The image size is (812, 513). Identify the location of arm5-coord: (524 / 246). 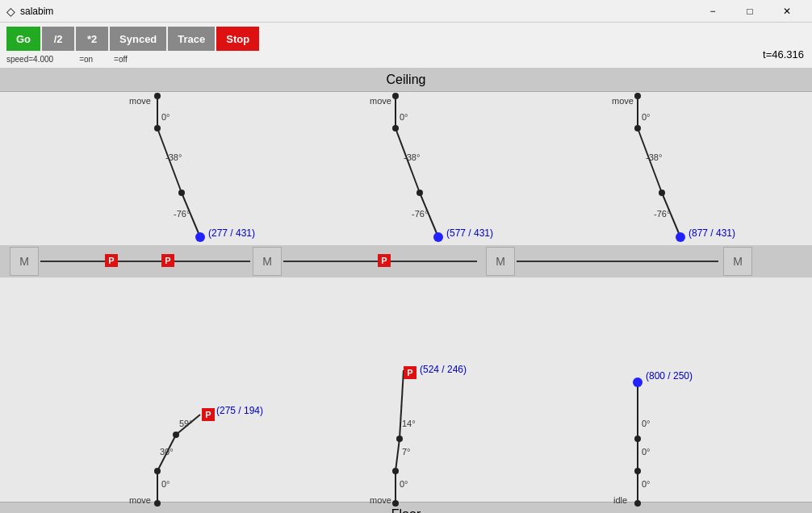
(443, 369).